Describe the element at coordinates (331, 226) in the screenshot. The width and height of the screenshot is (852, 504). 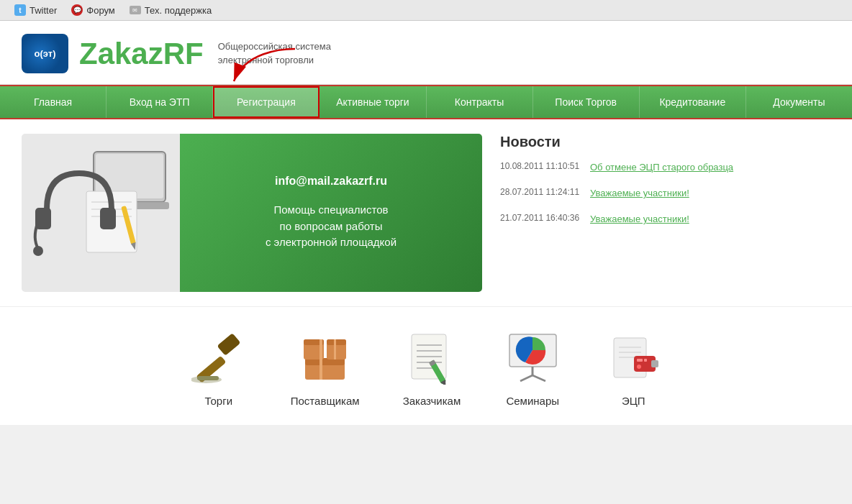
I see `banner-text: Помощь специалистов по вопросам работы с…` at that location.